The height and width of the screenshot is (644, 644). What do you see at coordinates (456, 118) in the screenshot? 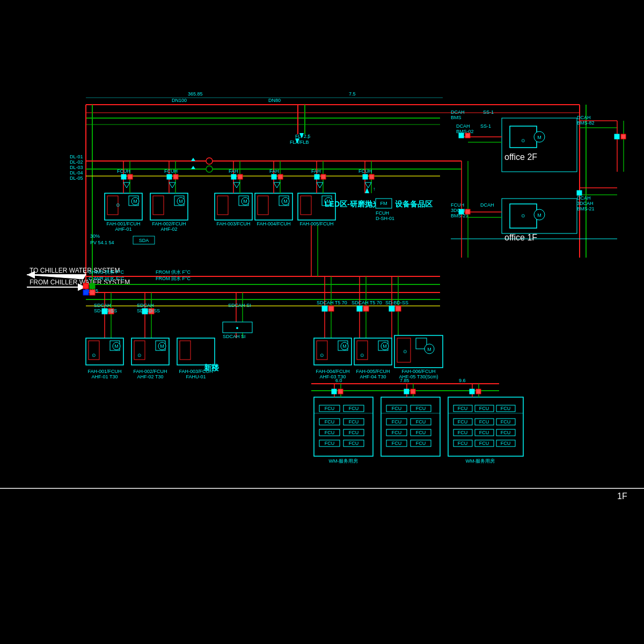
I see `svg-text: BMS` at bounding box center [456, 118].